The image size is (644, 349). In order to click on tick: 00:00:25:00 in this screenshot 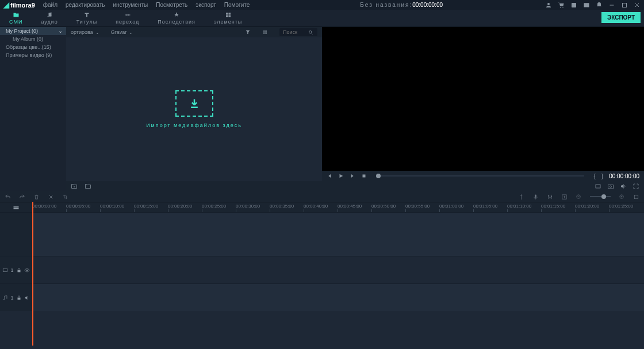, I will do `click(214, 206)`.